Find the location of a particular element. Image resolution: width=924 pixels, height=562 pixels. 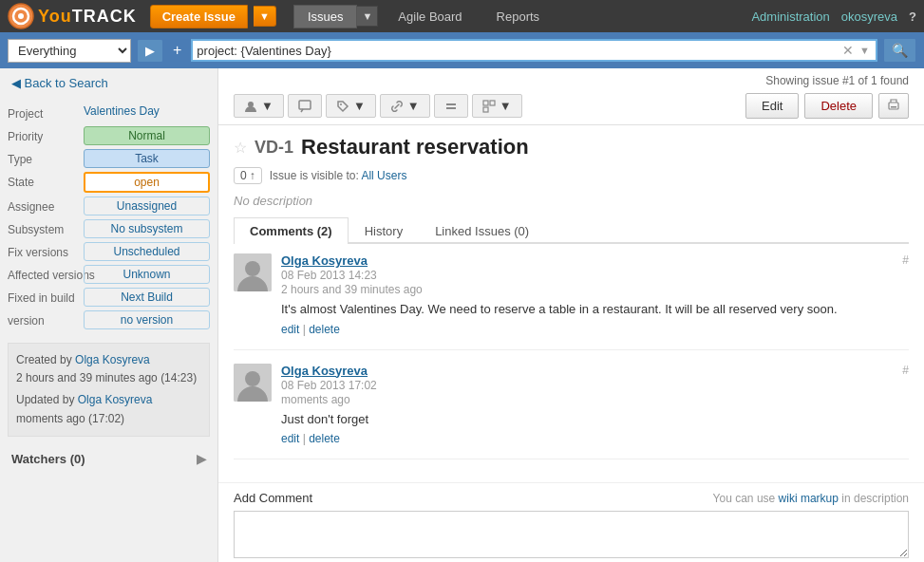

issue-id: VD-1 is located at coordinates (273, 148).